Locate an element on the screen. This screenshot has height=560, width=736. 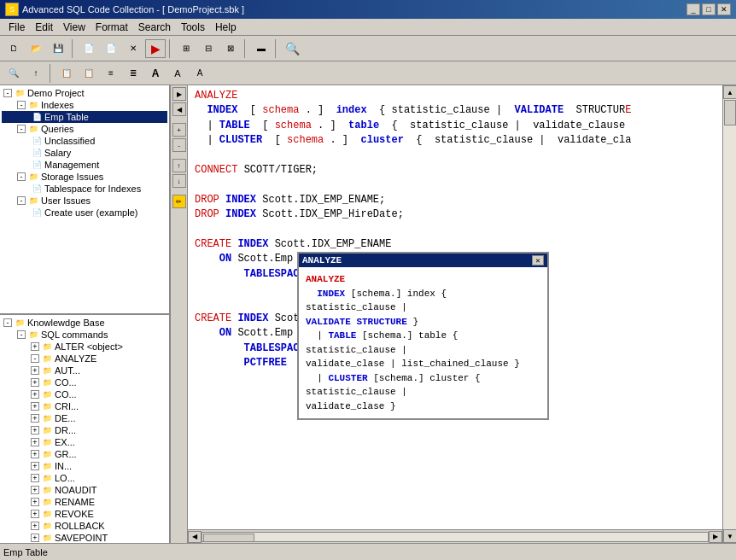
tree-co1: + 📁 CO... is located at coordinates (85, 382).